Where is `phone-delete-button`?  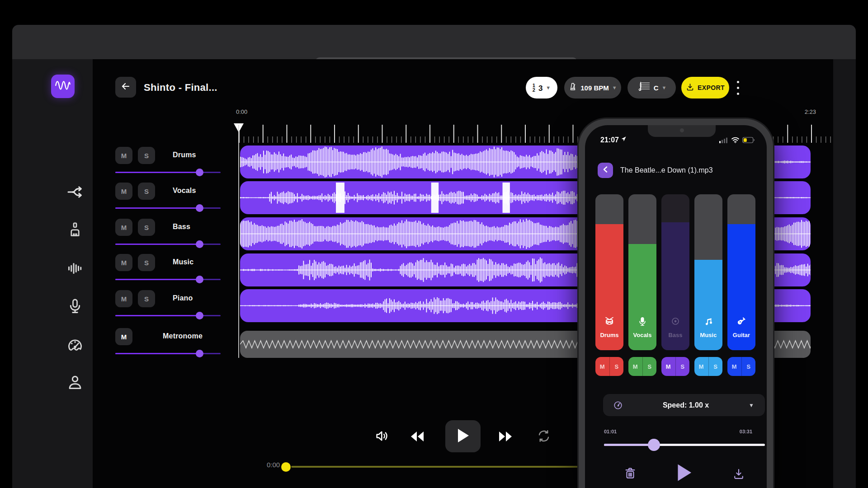 phone-delete-button is located at coordinates (630, 474).